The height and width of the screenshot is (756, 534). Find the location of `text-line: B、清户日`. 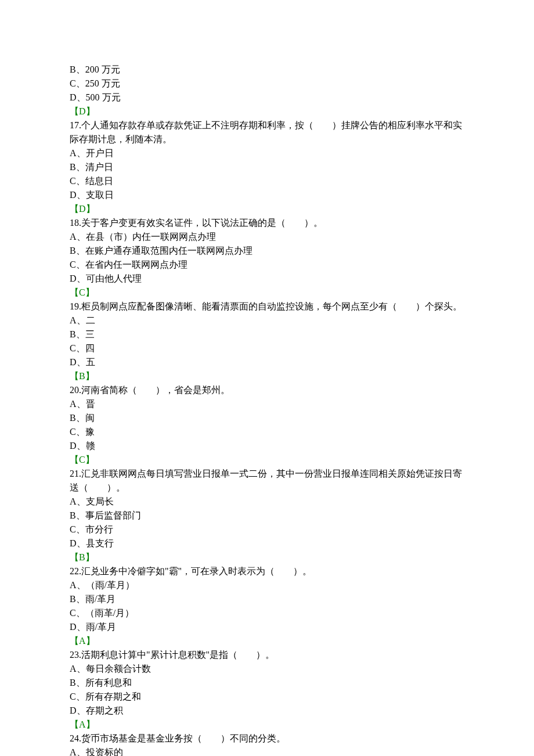

text-line: B、清户日 is located at coordinates (267, 167).